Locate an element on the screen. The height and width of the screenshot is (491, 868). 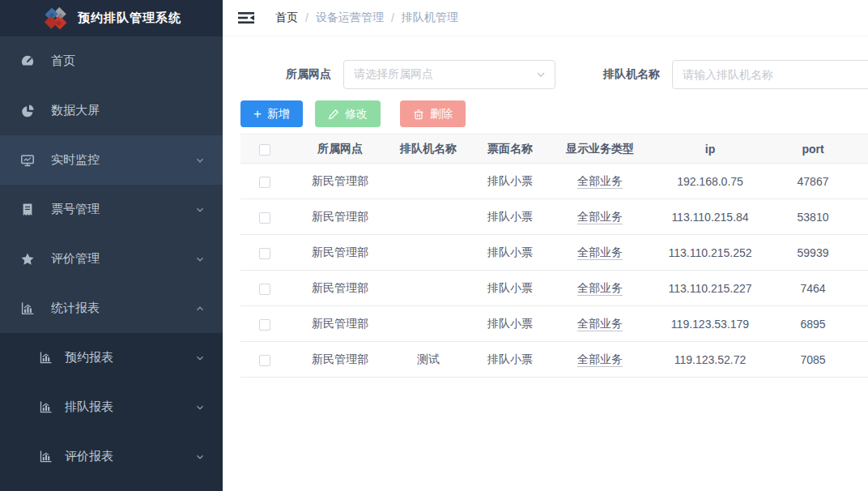
table-row: 新民管理部 排队小票 全部业务 119.123.53.179 6895 is located at coordinates (554, 324).